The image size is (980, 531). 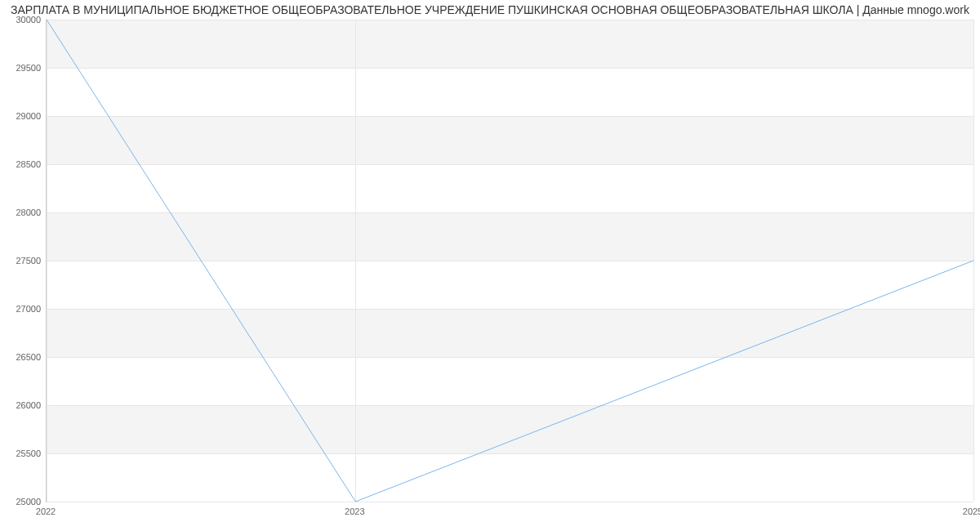 What do you see at coordinates (23, 453) in the screenshot?
I see `y-tick-label: 25500` at bounding box center [23, 453].